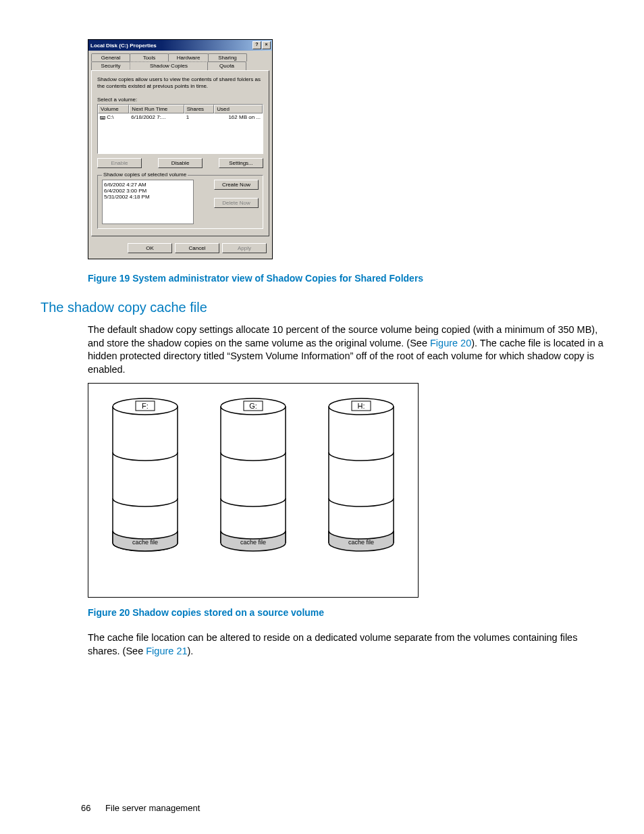 The height and width of the screenshot is (834, 644). I want to click on cyl-label: F:, so click(145, 406).